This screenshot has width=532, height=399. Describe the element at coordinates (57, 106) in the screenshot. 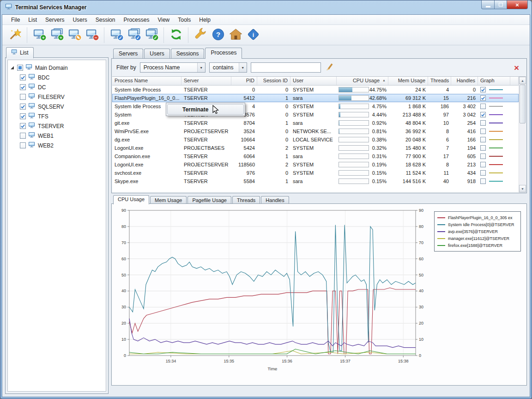

I see `tree-node-sqlserv: SQLSERV` at that location.